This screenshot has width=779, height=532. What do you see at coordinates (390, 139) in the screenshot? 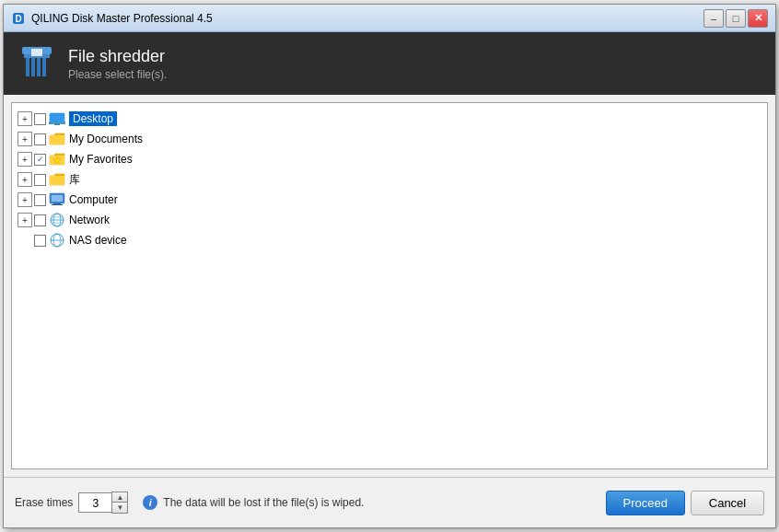
I see `tree-item-my-documents: + My Documents` at bounding box center [390, 139].